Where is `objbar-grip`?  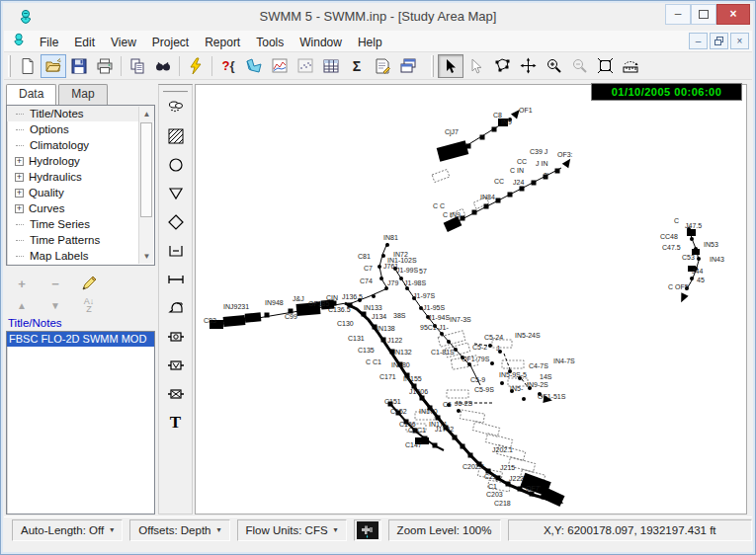 objbar-grip is located at coordinates (176, 90).